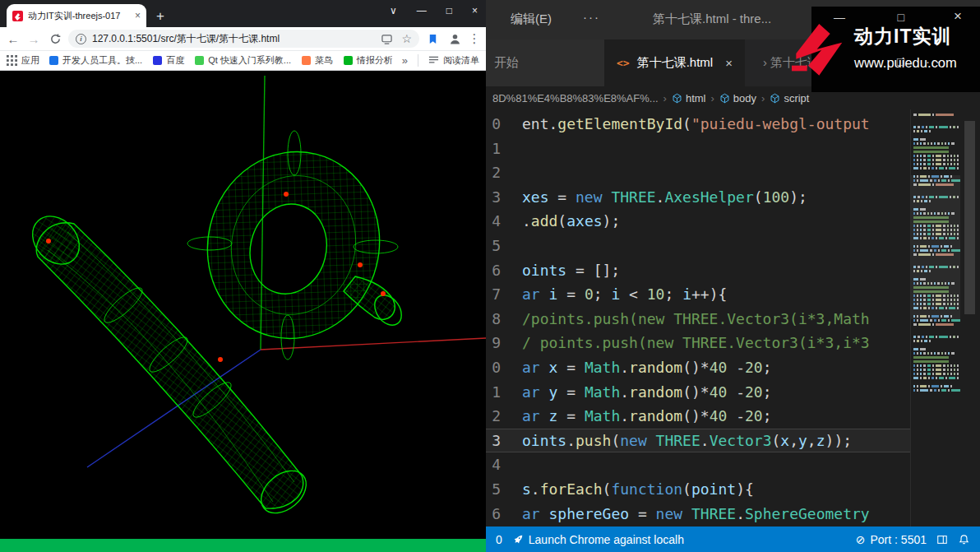 The width and height of the screenshot is (980, 552). I want to click on code-line: 7ar i = 0; i < 10; i++){, so click(698, 295).